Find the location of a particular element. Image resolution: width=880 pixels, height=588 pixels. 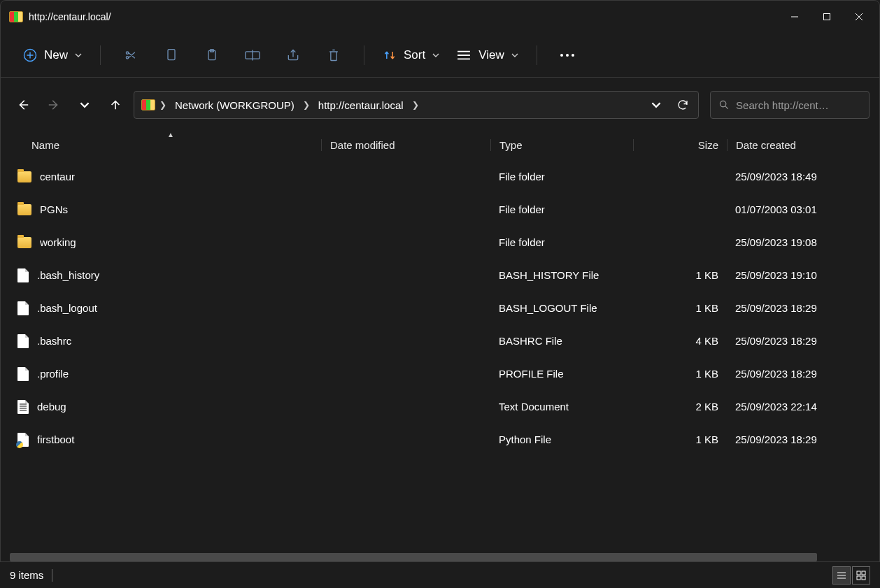

file-row: workingFile folder25/09/2023 19:08 is located at coordinates (440, 242).